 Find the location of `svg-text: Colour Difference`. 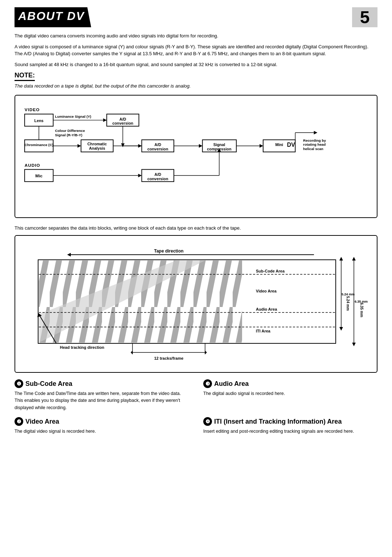

svg-text: Colour Difference is located at coordinates (70, 131).